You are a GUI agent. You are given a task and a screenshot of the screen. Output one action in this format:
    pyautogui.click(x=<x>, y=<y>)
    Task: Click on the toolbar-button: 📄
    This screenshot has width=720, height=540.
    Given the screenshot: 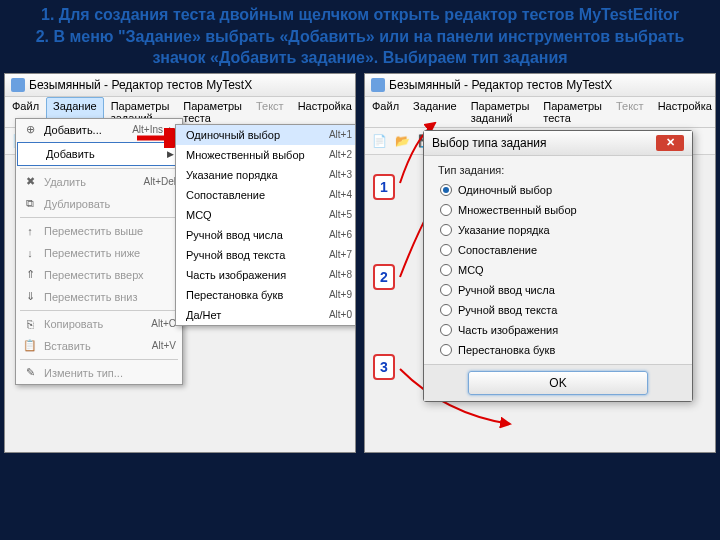 What is the action you would take?
    pyautogui.click(x=379, y=141)
    